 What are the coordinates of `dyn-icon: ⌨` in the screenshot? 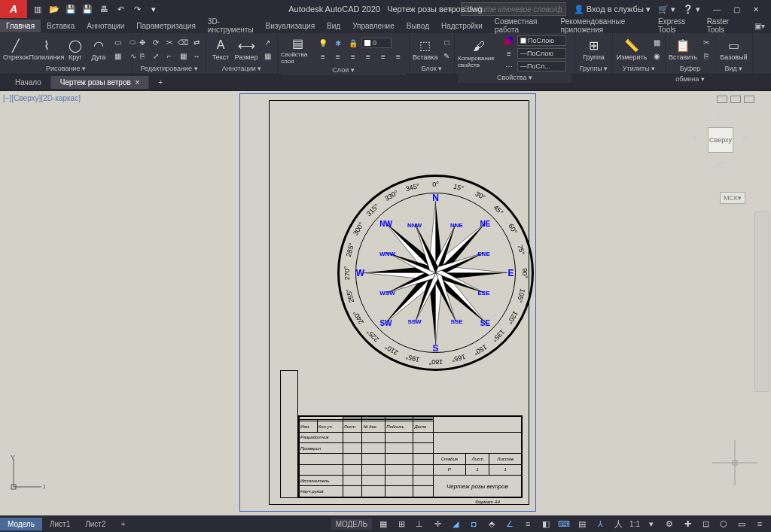 It's located at (564, 524).